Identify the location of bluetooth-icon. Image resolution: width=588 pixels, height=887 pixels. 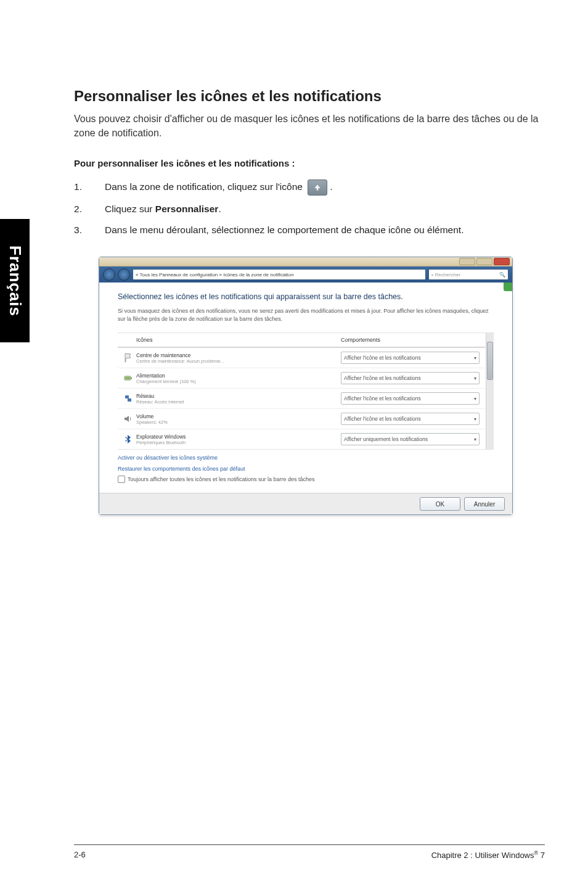
(128, 439).